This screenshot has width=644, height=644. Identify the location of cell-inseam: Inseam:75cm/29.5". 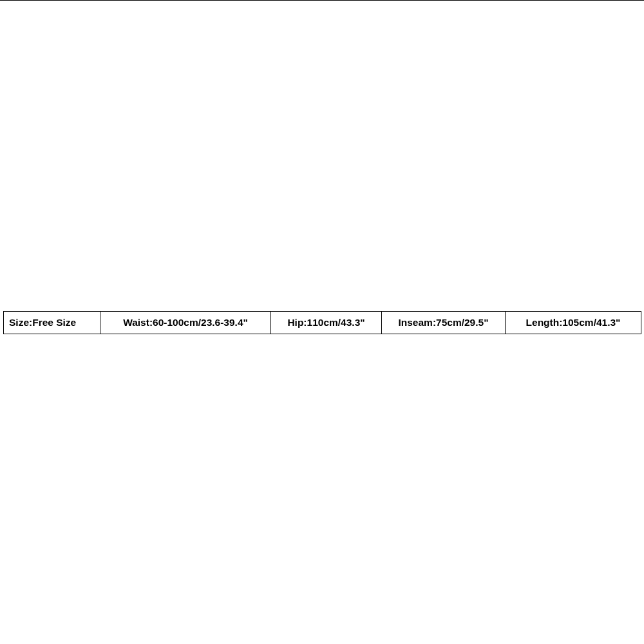
(444, 323).